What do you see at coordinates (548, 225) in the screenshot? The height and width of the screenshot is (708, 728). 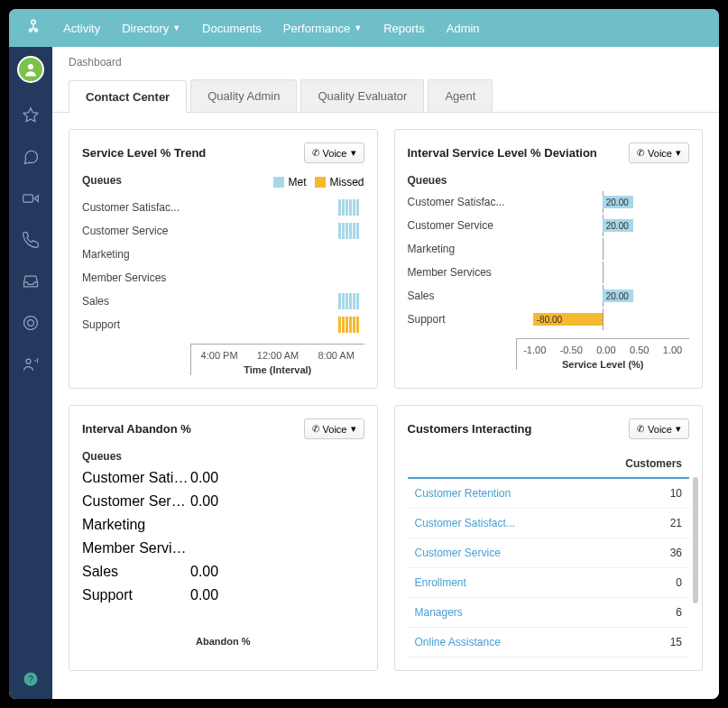 I see `queue-row: Customer Service20.00` at bounding box center [548, 225].